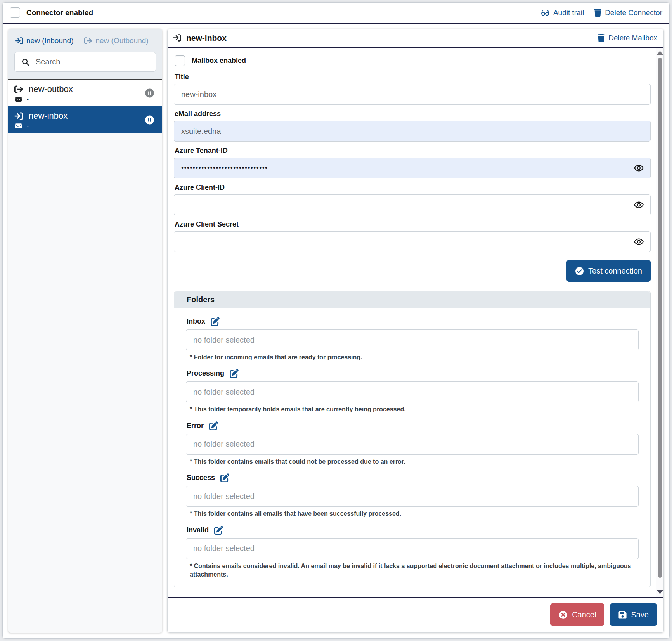  Describe the element at coordinates (412, 168) in the screenshot. I see `azure-tenant-id-input` at that location.